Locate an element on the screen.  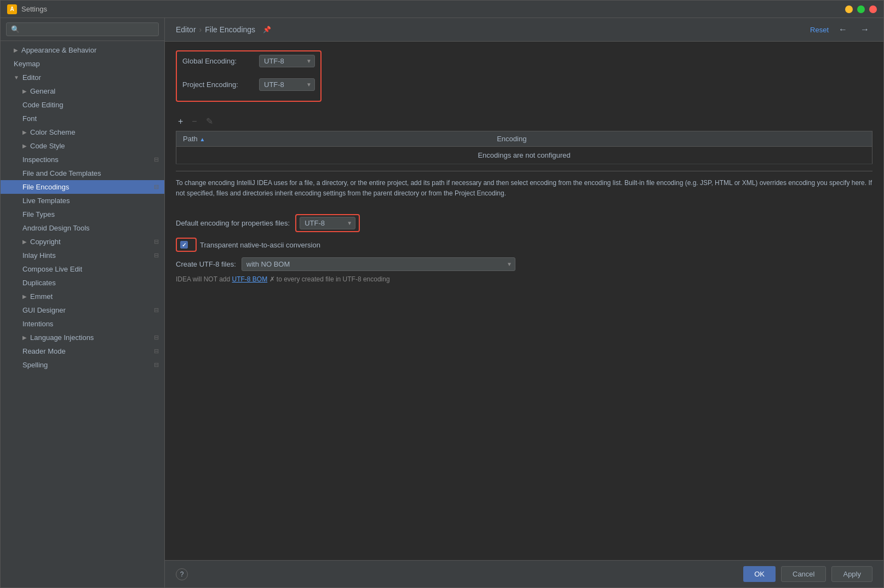
info-text: To change encoding IntelliJ IDEA uses fo… is located at coordinates (524, 188).